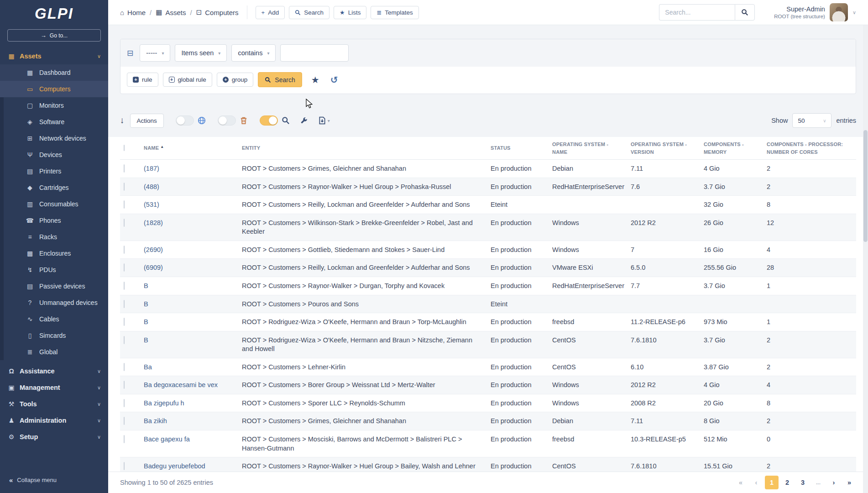  I want to click on search-button: Search, so click(309, 13).